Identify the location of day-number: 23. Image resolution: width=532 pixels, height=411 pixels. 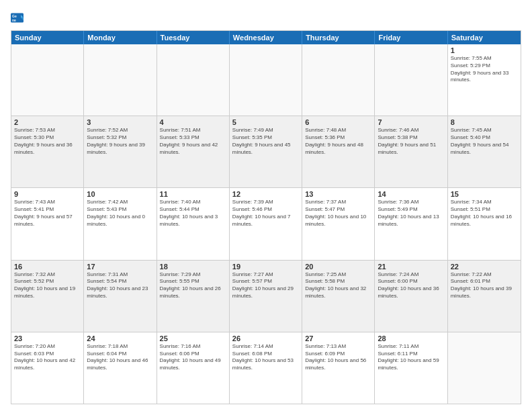
(47, 338).